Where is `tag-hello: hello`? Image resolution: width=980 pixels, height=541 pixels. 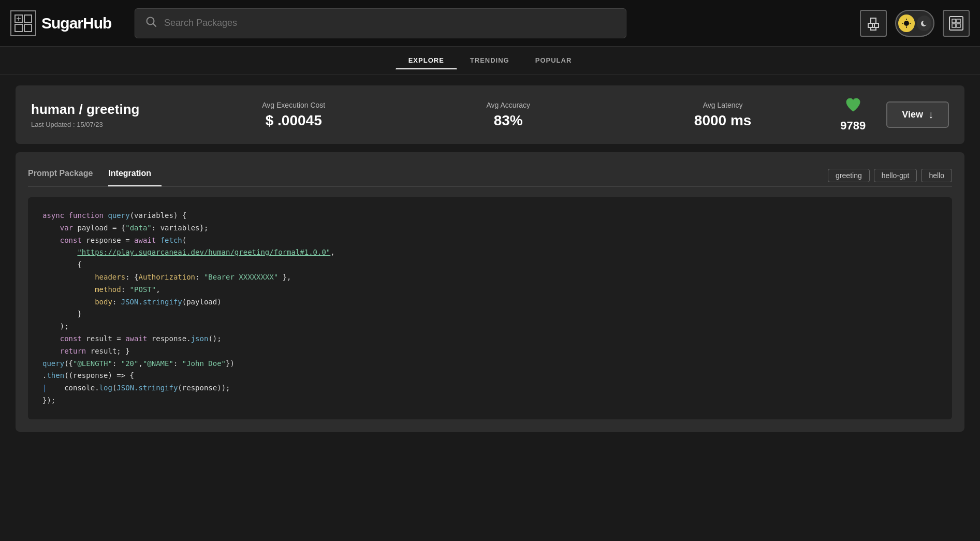
tag-hello: hello is located at coordinates (937, 176).